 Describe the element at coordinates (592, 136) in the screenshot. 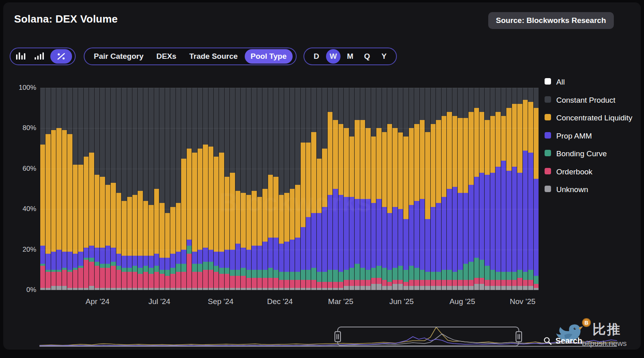

I see `legend-item-prop-amm: Prop AMM` at that location.